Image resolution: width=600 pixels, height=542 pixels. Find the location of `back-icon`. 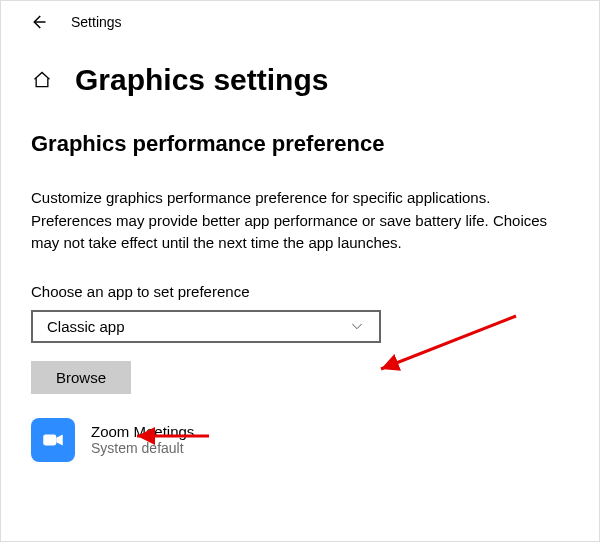

back-icon is located at coordinates (38, 22).